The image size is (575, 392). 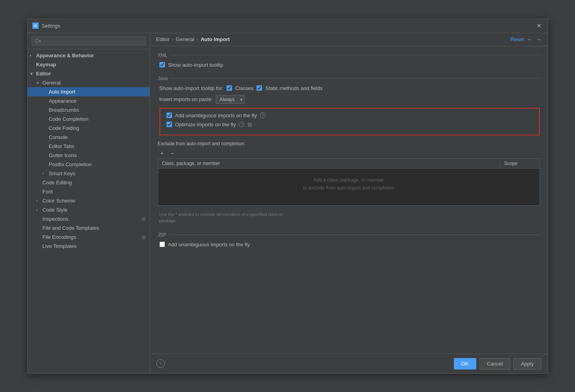 I want to click on java-classes-label: Classes, so click(x=244, y=88).